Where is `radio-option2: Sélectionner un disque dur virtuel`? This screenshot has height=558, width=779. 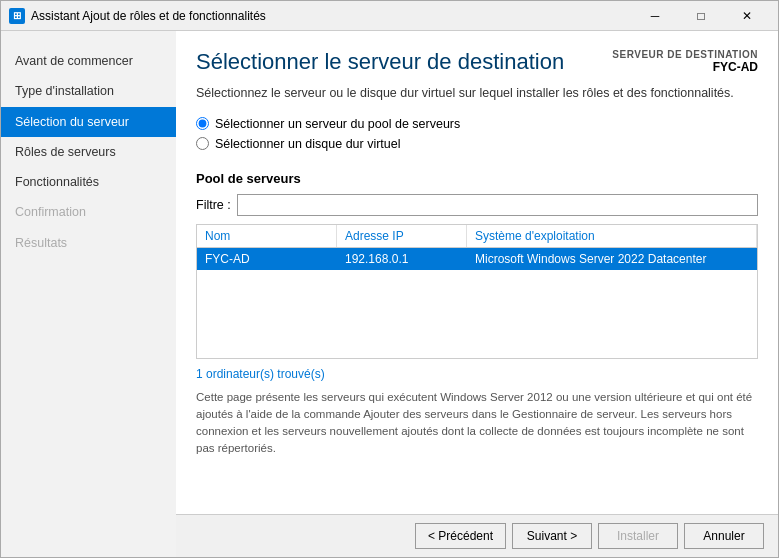 radio-option2: Sélectionner un disque dur virtuel is located at coordinates (477, 144).